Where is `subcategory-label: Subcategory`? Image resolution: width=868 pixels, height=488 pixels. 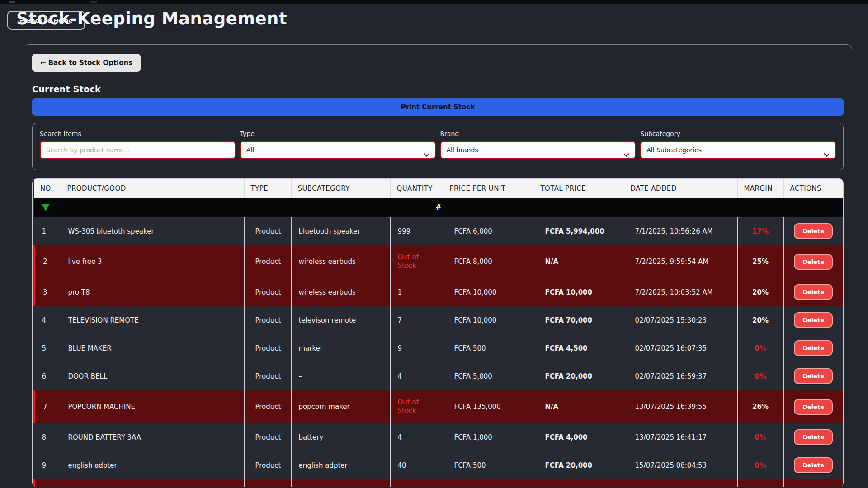
subcategory-label: Subcategory is located at coordinates (738, 134).